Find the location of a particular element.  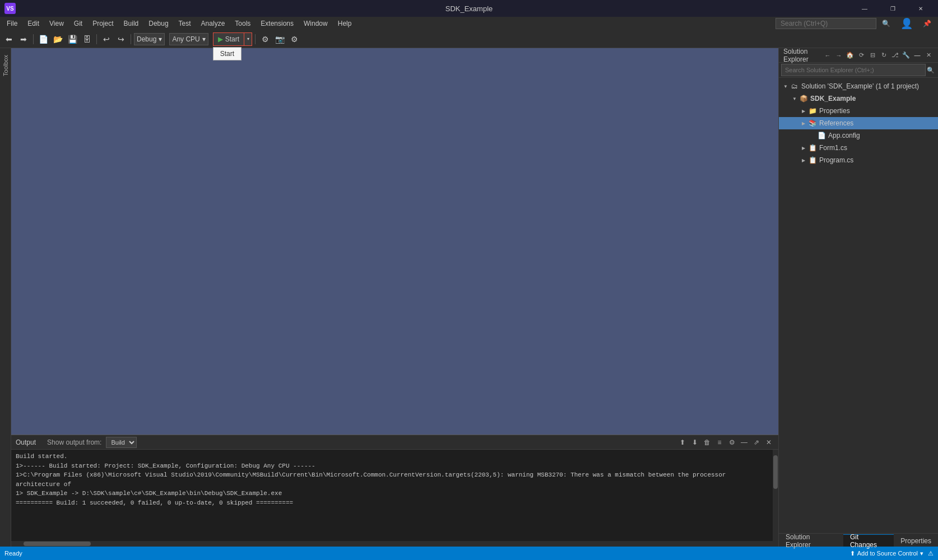

output-minimize: — is located at coordinates (744, 442).